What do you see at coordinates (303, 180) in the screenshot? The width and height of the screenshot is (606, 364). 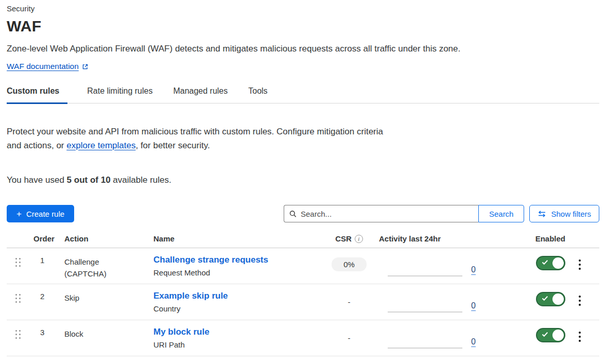 I see `rules-usage-text: You have used 5 out of 10 available rule…` at bounding box center [303, 180].